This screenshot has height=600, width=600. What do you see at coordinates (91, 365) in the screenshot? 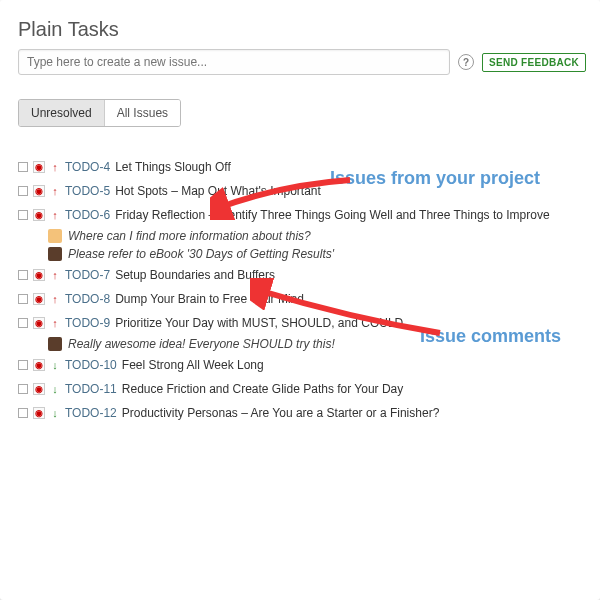
I see `issue-key-link: TODO-10` at bounding box center [91, 365].